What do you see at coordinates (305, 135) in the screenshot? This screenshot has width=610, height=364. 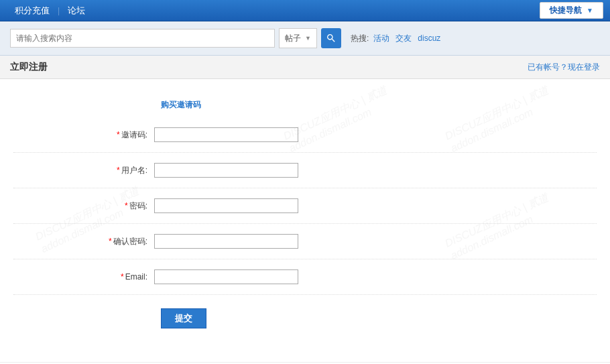 I see `form-row-invite: *邀请码:` at bounding box center [305, 135].